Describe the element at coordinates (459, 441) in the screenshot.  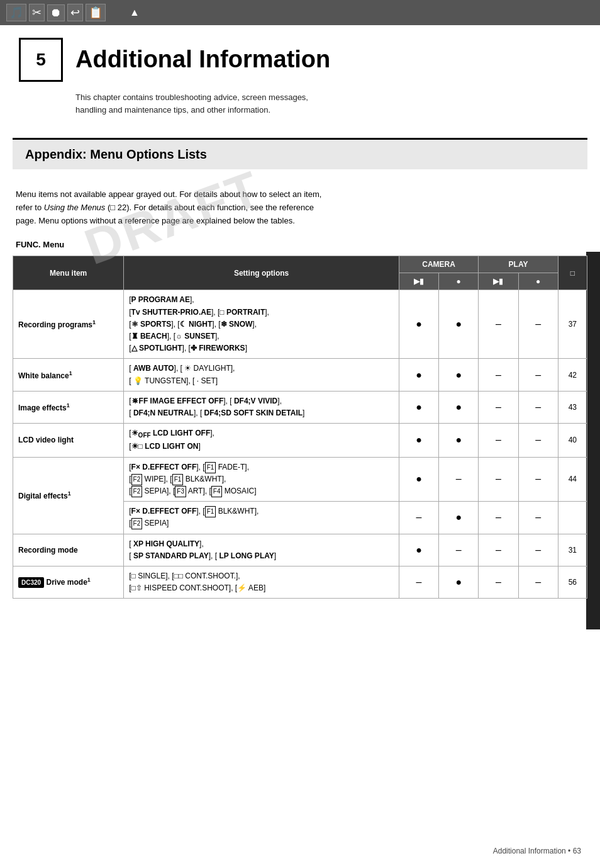
I see `cam2-lcd-light: ●` at that location.